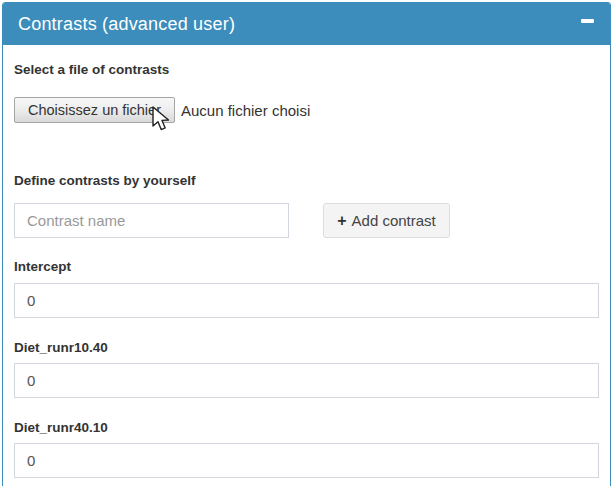  Describe the element at coordinates (94, 110) in the screenshot. I see `choose-file-button: Choisissez un fichier` at that location.